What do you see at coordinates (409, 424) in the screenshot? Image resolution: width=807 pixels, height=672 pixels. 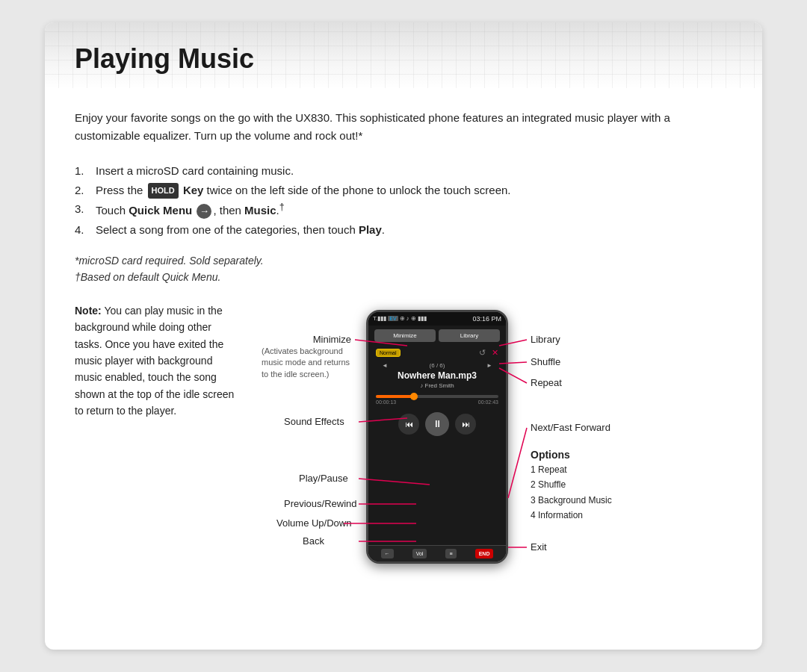 I see `prev-button: ⏮` at bounding box center [409, 424].